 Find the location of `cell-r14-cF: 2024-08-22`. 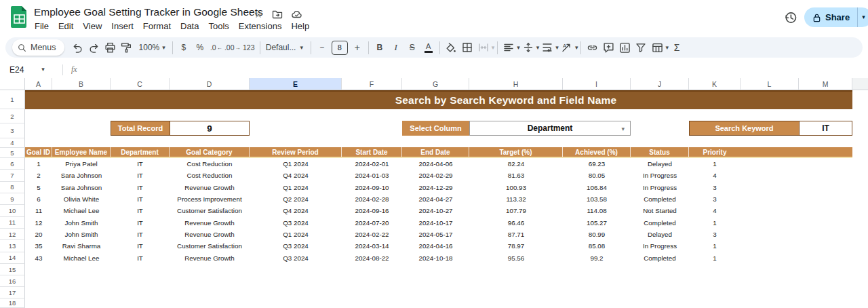

cell-r14-cF: 2024-08-22 is located at coordinates (372, 258).